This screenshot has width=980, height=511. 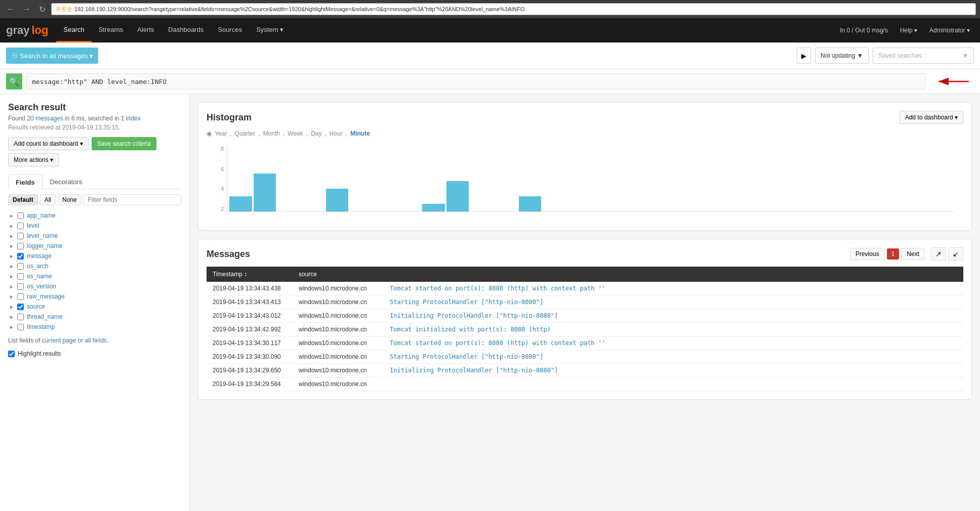 What do you see at coordinates (39, 256) in the screenshot?
I see `field-name-message: message` at bounding box center [39, 256].